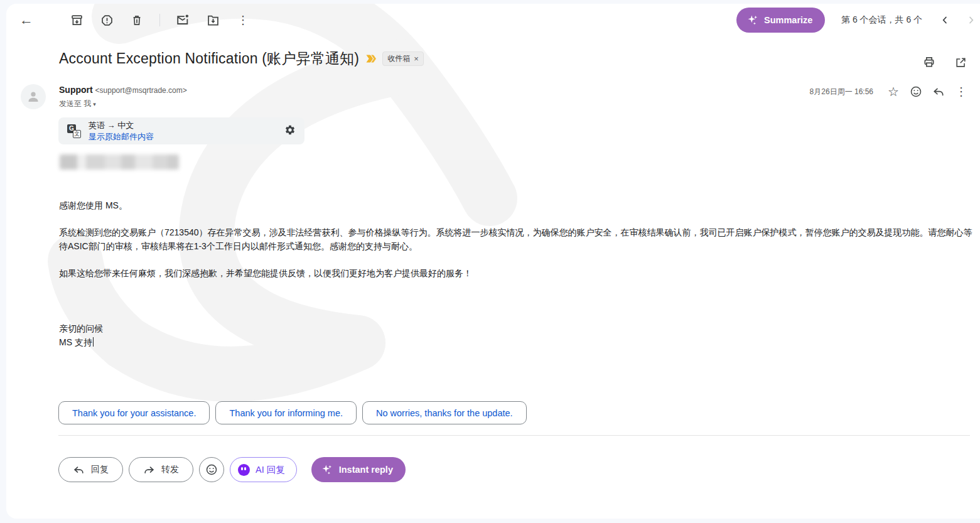  What do you see at coordinates (961, 62) in the screenshot?
I see `open-in-new-icon` at bounding box center [961, 62].